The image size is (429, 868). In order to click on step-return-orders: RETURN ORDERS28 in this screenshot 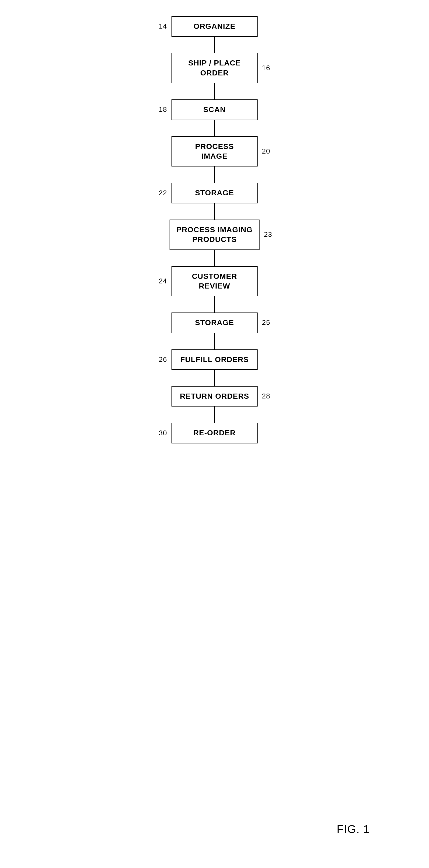, I will do `click(214, 404)`.